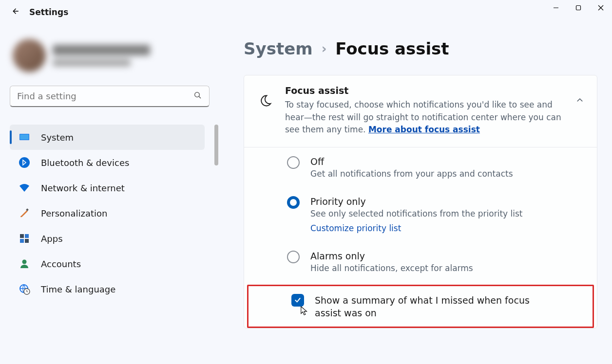 Image resolution: width=612 pixels, height=364 pixels. What do you see at coordinates (580, 101) in the screenshot?
I see `chevron-up-icon` at bounding box center [580, 101].